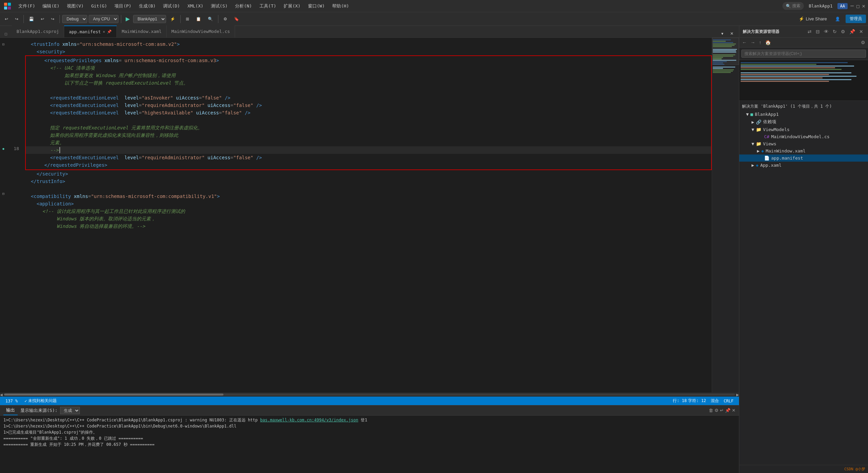  I want to click on show-all-btn: 👁, so click(826, 32).